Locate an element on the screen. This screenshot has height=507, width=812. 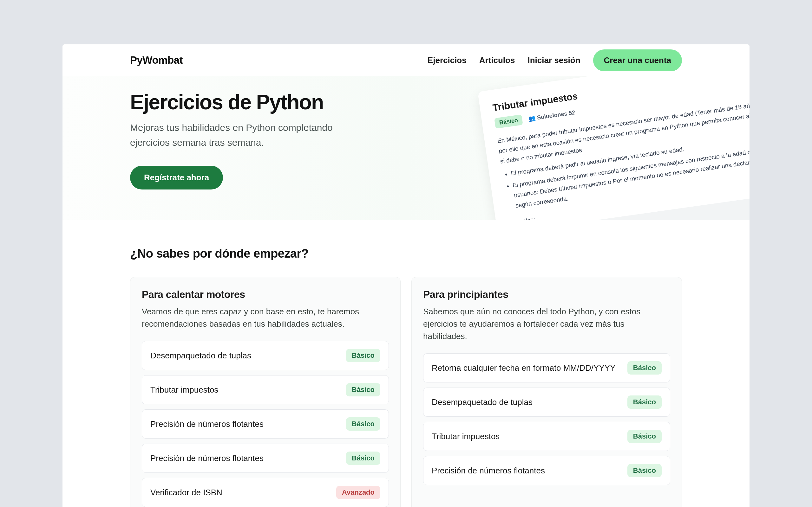
info-card-title: Para calentar motores is located at coordinates (265, 294).